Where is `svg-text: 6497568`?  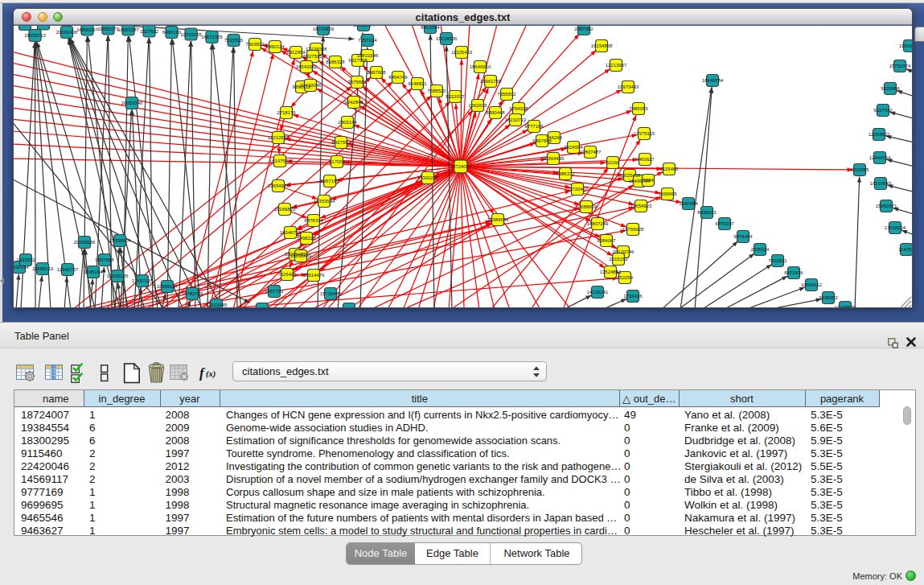
svg-text: 6497568 is located at coordinates (542, 141).